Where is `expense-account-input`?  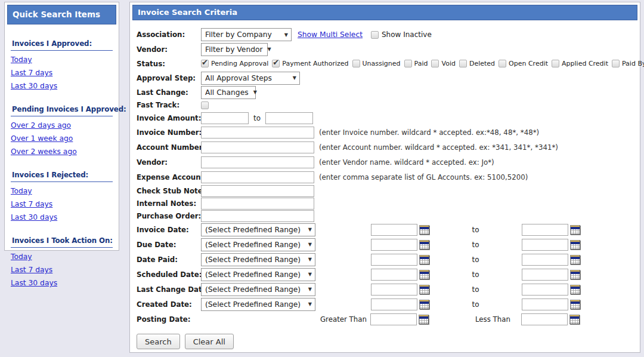
expense-account-input is located at coordinates (258, 177).